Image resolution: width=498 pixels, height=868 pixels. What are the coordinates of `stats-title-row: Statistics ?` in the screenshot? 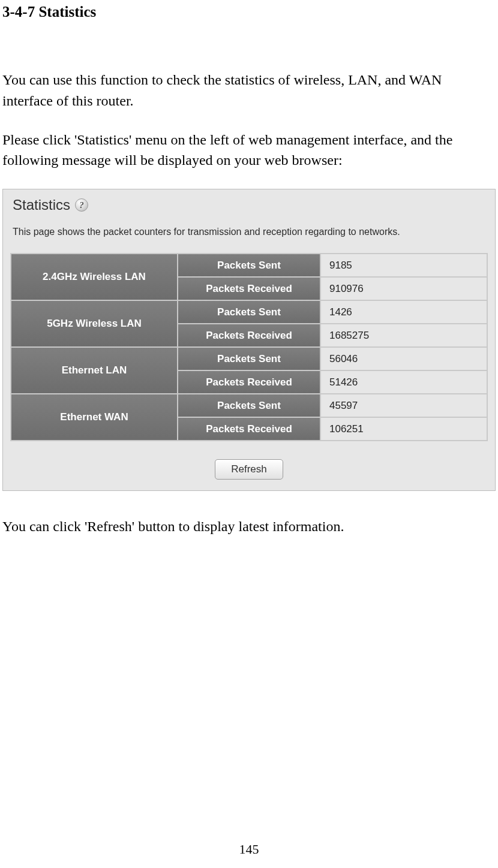 It's located at (250, 205).